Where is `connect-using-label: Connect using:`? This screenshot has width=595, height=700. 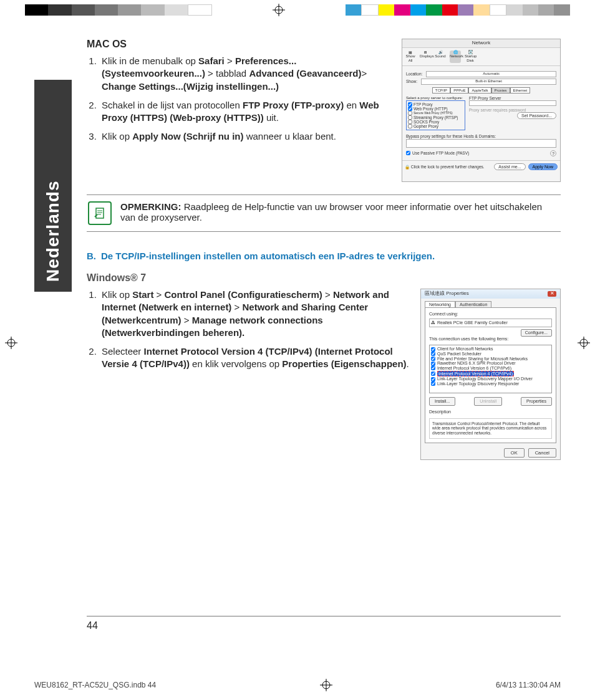
connect-using-label: Connect using: is located at coordinates (490, 314).